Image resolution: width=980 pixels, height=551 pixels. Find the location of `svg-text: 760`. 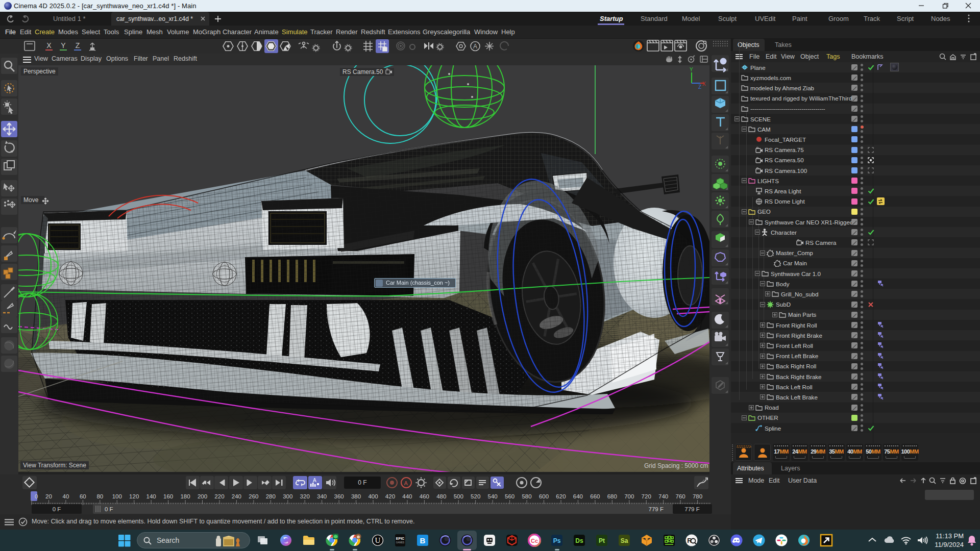

svg-text: 760 is located at coordinates (681, 496).